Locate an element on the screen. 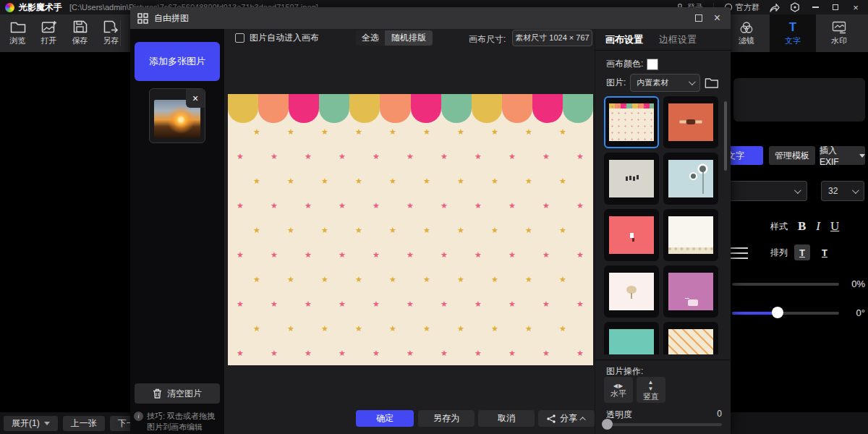  template-carrot-pattern is located at coordinates (691, 339).